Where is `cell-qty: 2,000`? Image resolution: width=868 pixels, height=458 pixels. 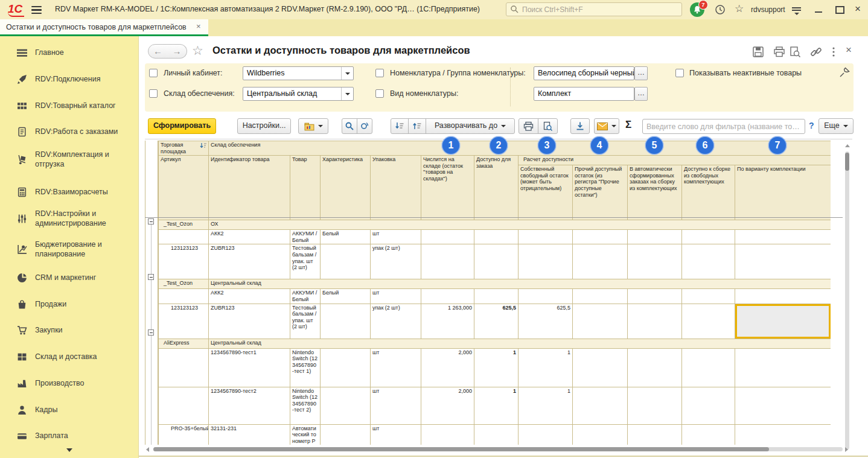 cell-qty: 2,000 is located at coordinates (448, 406).